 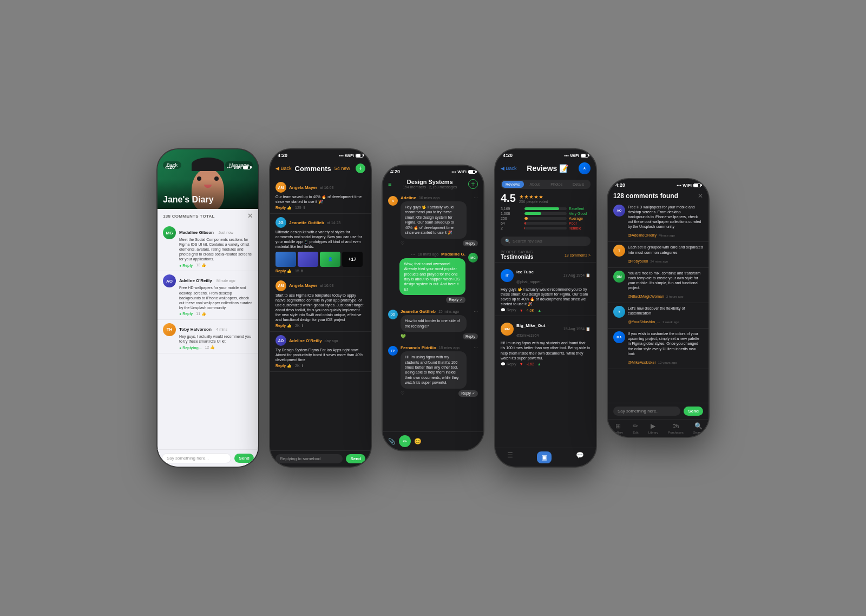 What do you see at coordinates (433, 308) in the screenshot?
I see `phone-design-systems: 4:20 ▪▪▪ WiFi ≡ Design Systems 154 membe…` at bounding box center [433, 308].